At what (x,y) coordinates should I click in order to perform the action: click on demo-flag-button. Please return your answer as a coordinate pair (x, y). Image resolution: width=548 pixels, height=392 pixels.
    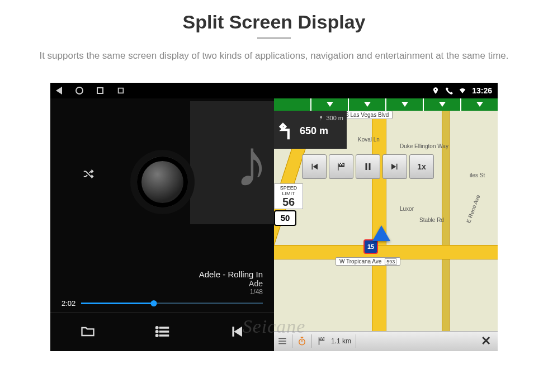
    Looking at the image, I should click on (341, 167).